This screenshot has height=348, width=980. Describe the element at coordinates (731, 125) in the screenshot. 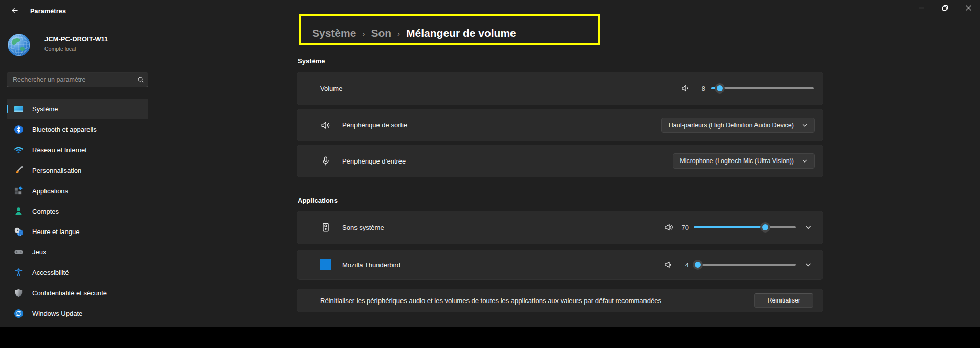

I see `output-device-value: Haut-parleurs (High Definition Audio Dev…` at that location.